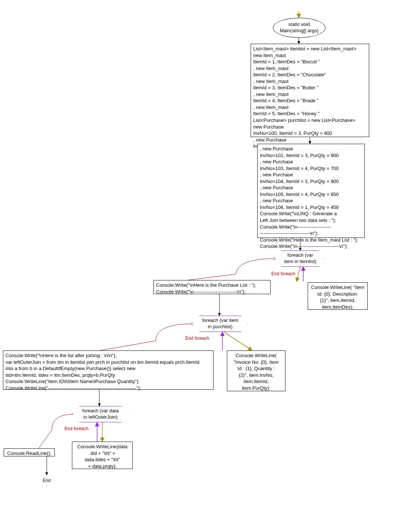  Describe the element at coordinates (76, 429) in the screenshot. I see `end-foreach-label-3: End foreach` at that location.